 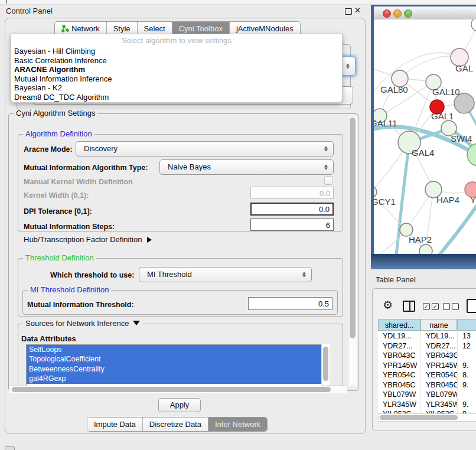 What do you see at coordinates (77, 324) in the screenshot?
I see `sources-title-text: Sources for Network Inference` at bounding box center [77, 324].